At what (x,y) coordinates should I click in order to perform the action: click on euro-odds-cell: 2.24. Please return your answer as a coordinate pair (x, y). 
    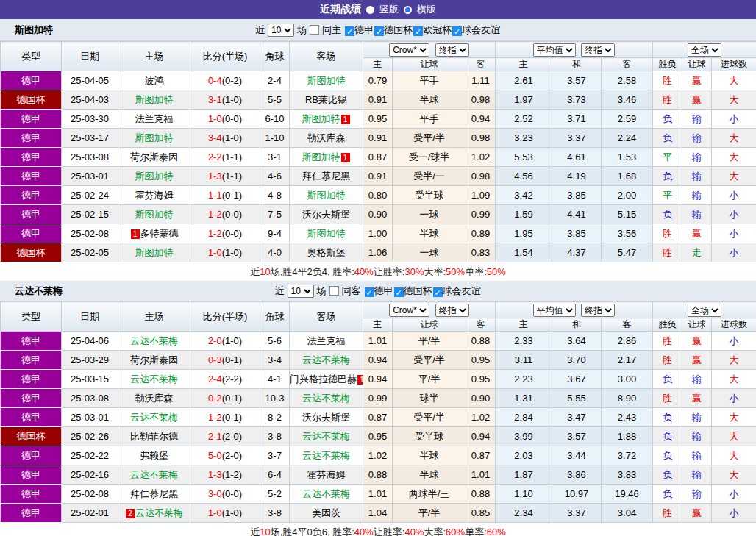
    Looking at the image, I should click on (627, 138).